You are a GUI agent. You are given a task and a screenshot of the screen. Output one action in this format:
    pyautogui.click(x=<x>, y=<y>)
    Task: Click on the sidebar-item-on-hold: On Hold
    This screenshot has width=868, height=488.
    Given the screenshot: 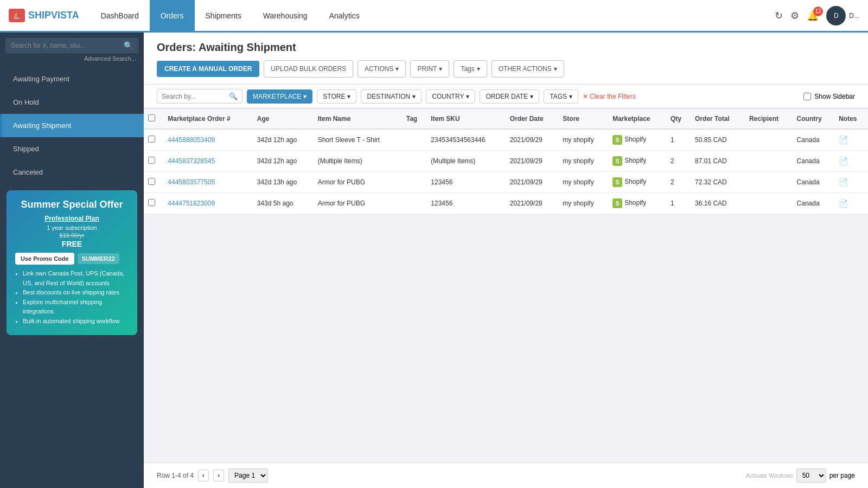 What is the action you would take?
    pyautogui.click(x=72, y=102)
    